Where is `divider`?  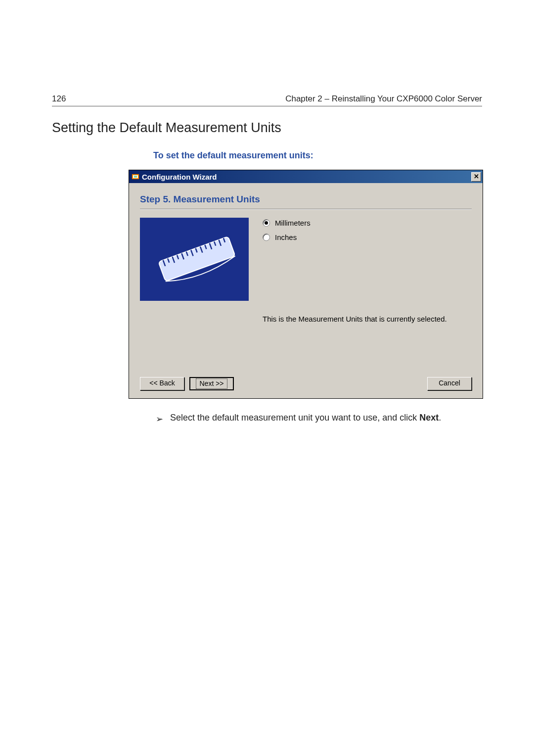
divider is located at coordinates (306, 209).